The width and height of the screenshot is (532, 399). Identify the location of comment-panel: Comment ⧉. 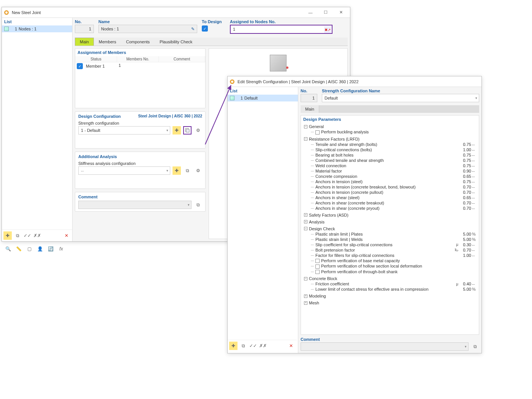
(140, 202).